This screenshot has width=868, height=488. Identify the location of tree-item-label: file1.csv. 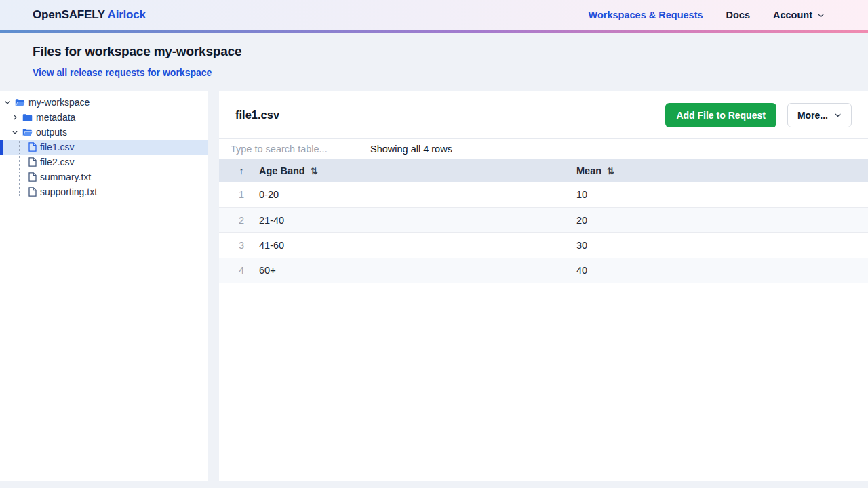
(57, 147).